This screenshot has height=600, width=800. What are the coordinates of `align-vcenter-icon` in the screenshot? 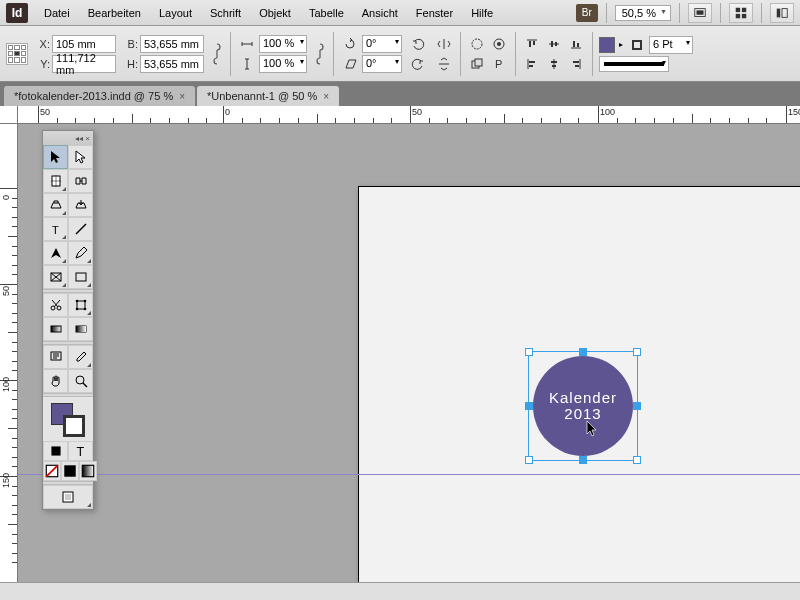 It's located at (554, 44).